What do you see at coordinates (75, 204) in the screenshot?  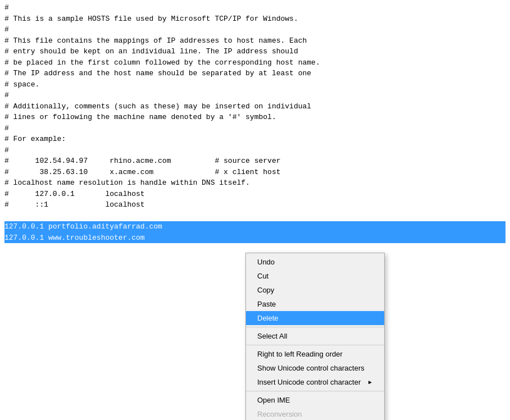 I see `editor-line: # ::1 localhost` at bounding box center [75, 204].